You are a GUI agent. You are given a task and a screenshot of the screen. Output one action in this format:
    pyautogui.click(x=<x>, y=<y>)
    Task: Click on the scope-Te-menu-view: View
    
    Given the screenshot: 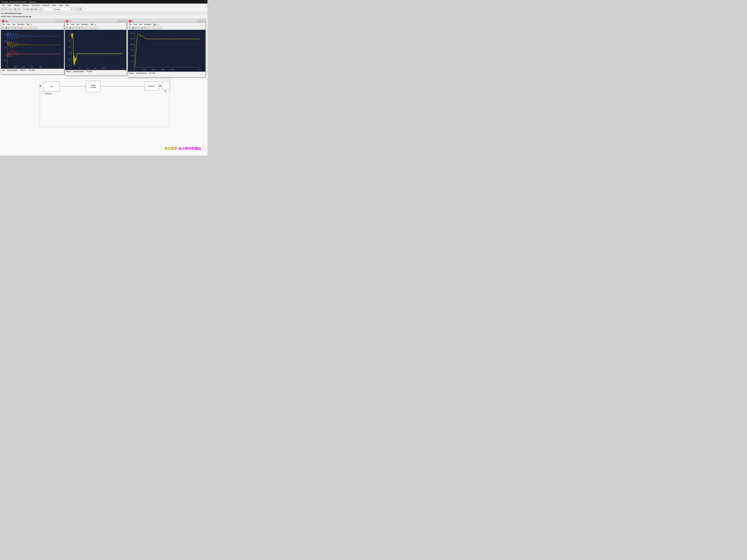 What is the action you would take?
    pyautogui.click(x=78, y=24)
    